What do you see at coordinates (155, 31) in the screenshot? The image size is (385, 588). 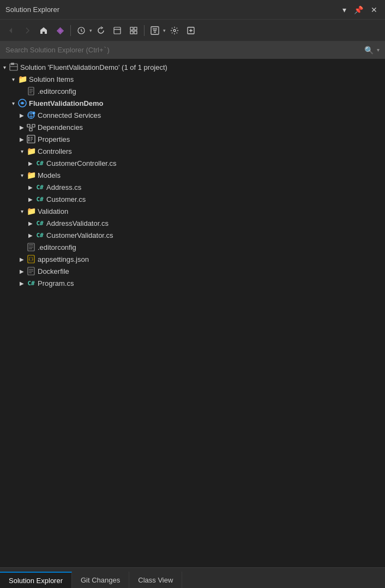 I see `filter-button` at bounding box center [155, 31].